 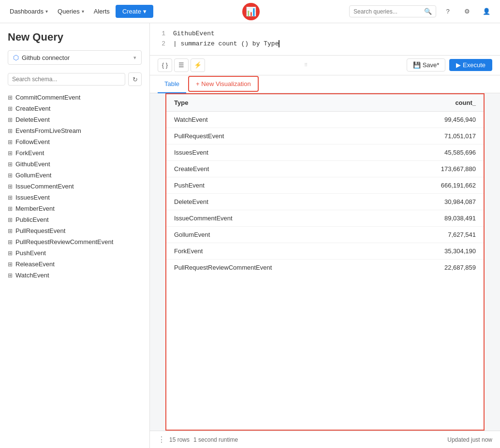 I want to click on queries-label: Queries, so click(x=69, y=12).